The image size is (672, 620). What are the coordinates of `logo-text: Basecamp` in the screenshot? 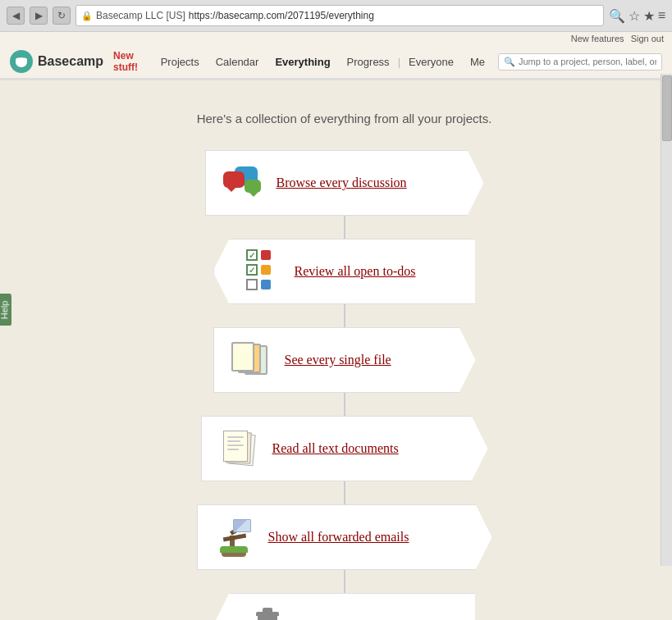 It's located at (71, 62).